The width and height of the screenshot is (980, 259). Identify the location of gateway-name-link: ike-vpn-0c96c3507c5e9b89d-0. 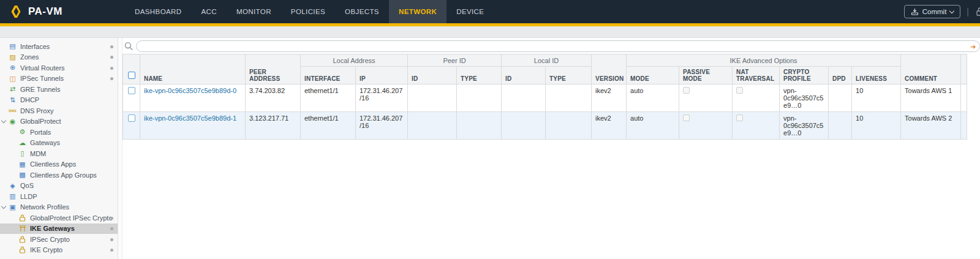
(190, 91).